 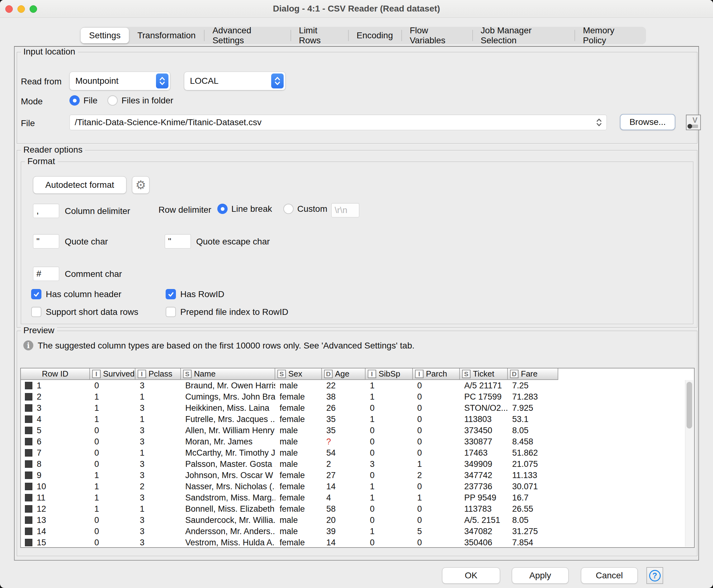 I want to click on column-header-sex: SSex, so click(x=299, y=374).